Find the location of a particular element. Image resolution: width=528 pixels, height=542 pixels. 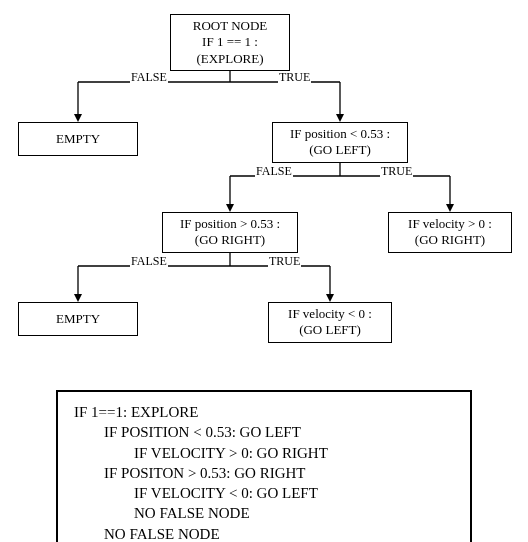

node-root: ROOT NODE IF 1 == 1 : (EXPLORE) is located at coordinates (230, 42).